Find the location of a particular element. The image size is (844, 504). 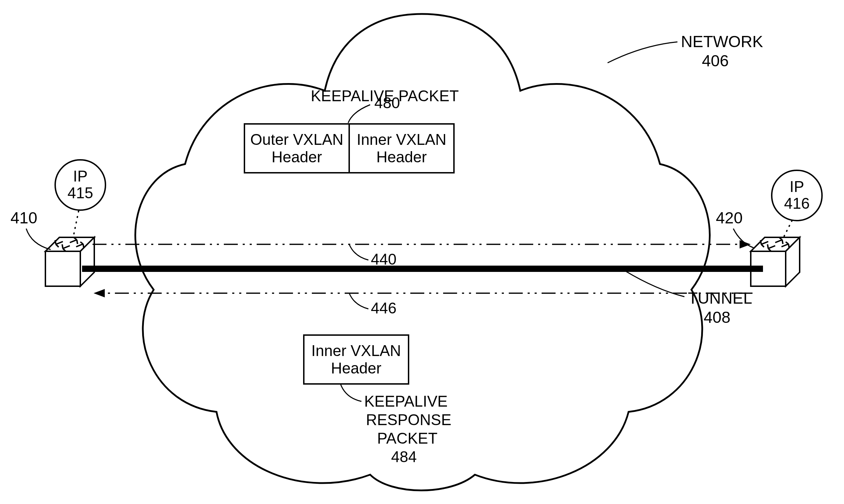

keepalive-arrowhead is located at coordinates (745, 244).